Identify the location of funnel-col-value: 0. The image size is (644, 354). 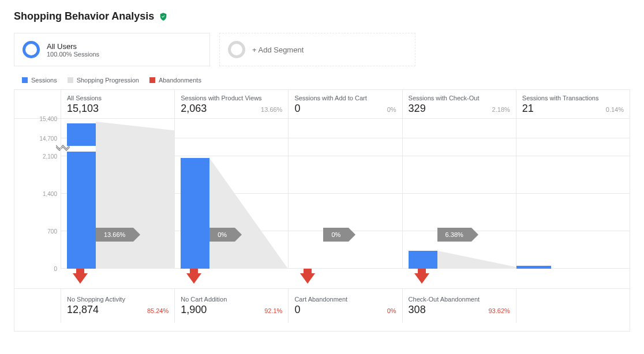
(297, 108).